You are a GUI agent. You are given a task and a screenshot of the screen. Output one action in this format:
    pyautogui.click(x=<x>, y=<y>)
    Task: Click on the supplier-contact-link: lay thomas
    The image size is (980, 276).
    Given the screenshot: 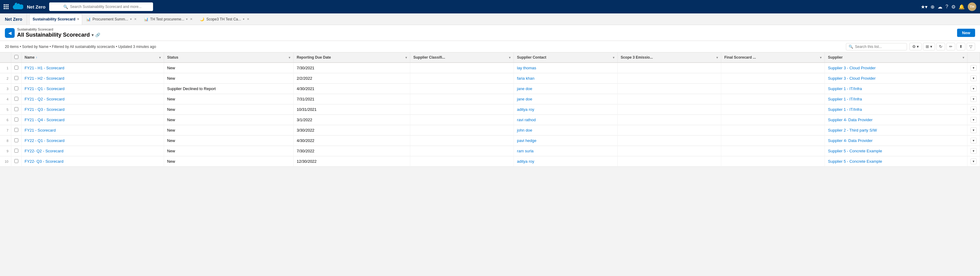 What is the action you would take?
    pyautogui.click(x=527, y=68)
    